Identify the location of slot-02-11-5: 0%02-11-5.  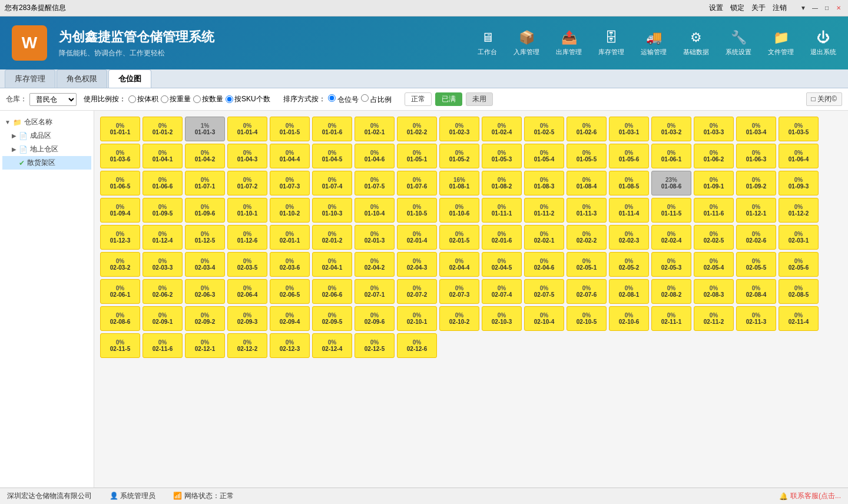
(120, 346).